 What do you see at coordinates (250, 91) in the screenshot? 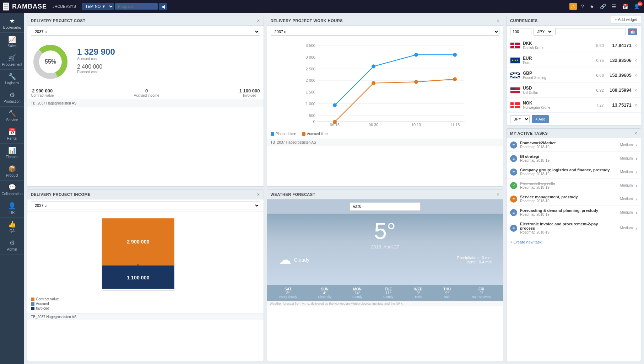
I see `invoiced-value: 1 100 000` at bounding box center [250, 91].